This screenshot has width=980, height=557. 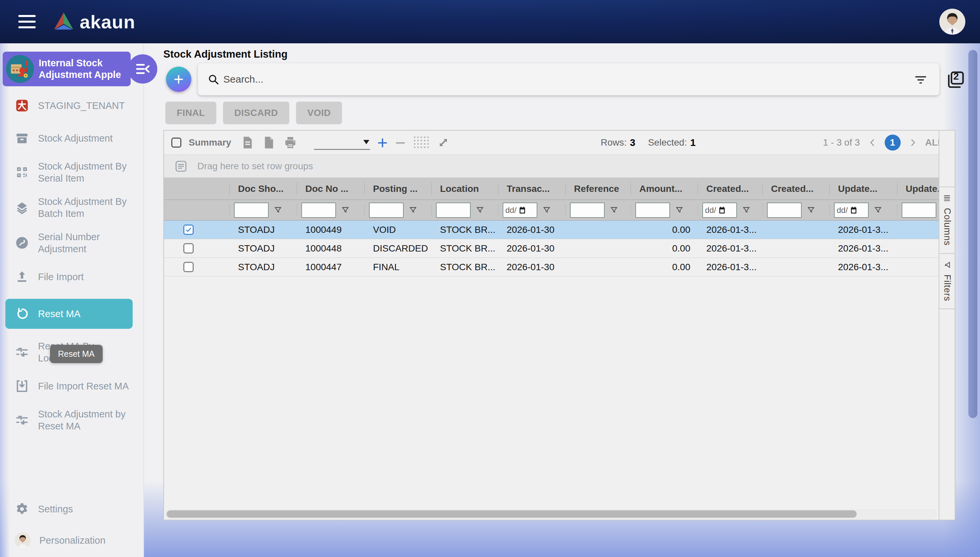 I want to click on column-header-posting-2: Posting ..., so click(x=398, y=189).